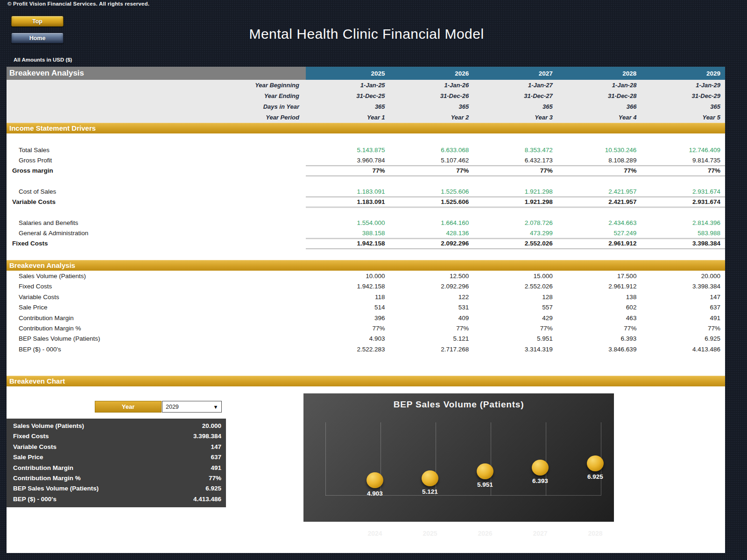 This screenshot has height=560, width=747. Describe the element at coordinates (156, 244) in the screenshot. I see `row-label: Fixed Costs` at that location.